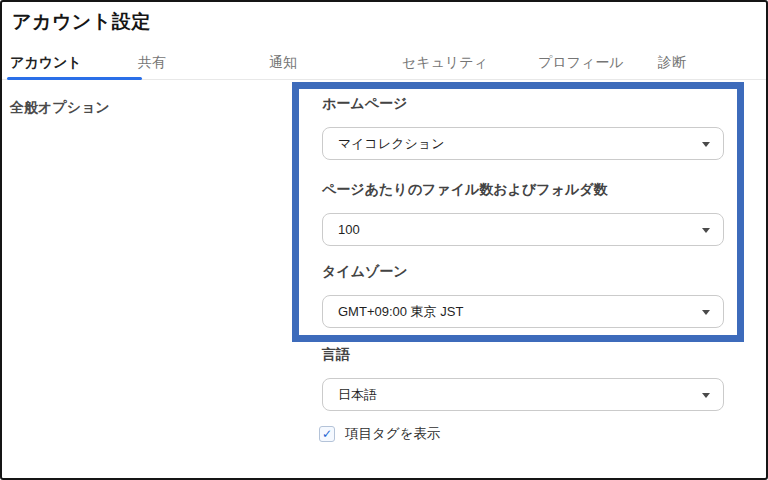  I want to click on field-label-timezone: タイムゾーン, so click(523, 272).